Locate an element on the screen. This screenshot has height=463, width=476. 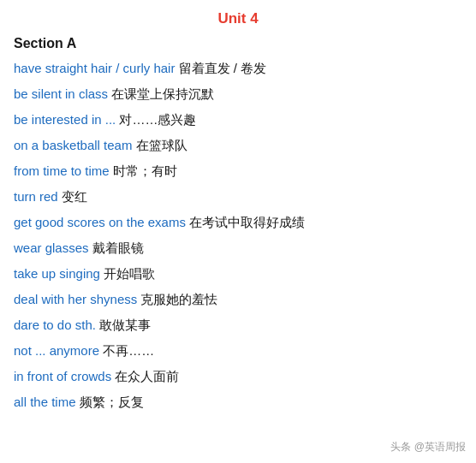
vocab-en: not ... anymore is located at coordinates (58, 351).